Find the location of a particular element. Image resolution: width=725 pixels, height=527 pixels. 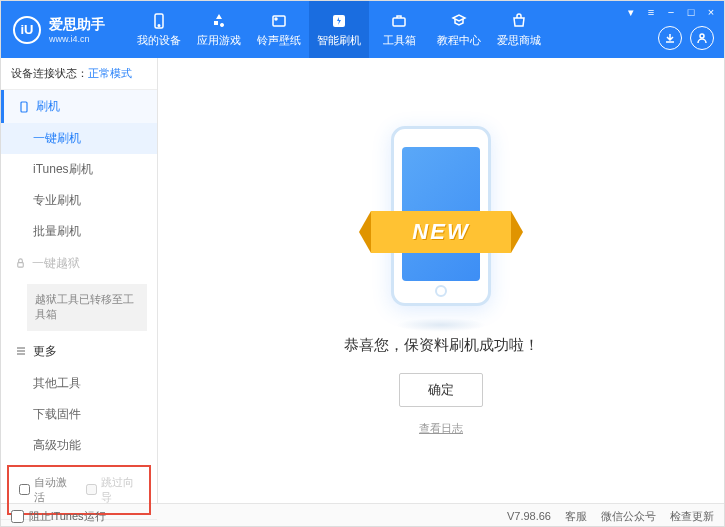

footer-link-wechat: 微信公众号 is located at coordinates (628, 516).